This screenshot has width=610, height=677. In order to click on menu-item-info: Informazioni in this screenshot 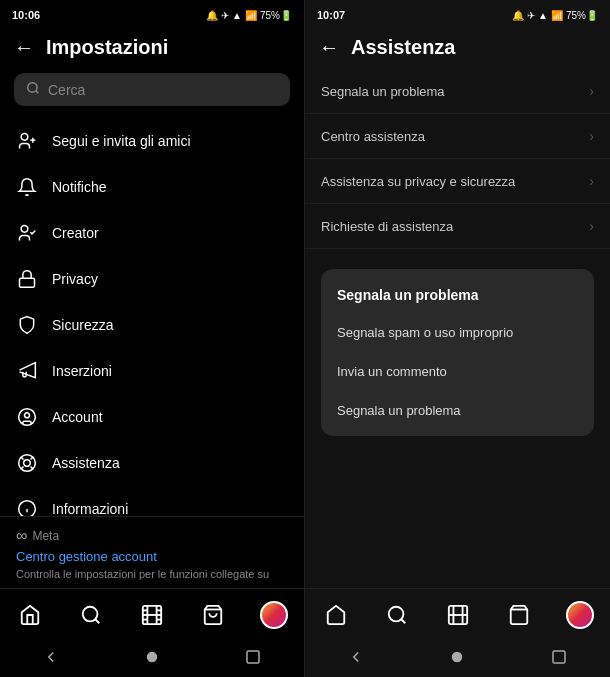, I will do `click(152, 501)`.